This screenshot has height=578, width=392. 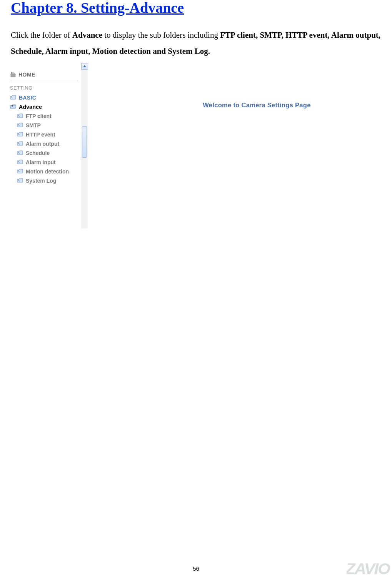 I want to click on sidebar-scrollbar, so click(x=84, y=146).